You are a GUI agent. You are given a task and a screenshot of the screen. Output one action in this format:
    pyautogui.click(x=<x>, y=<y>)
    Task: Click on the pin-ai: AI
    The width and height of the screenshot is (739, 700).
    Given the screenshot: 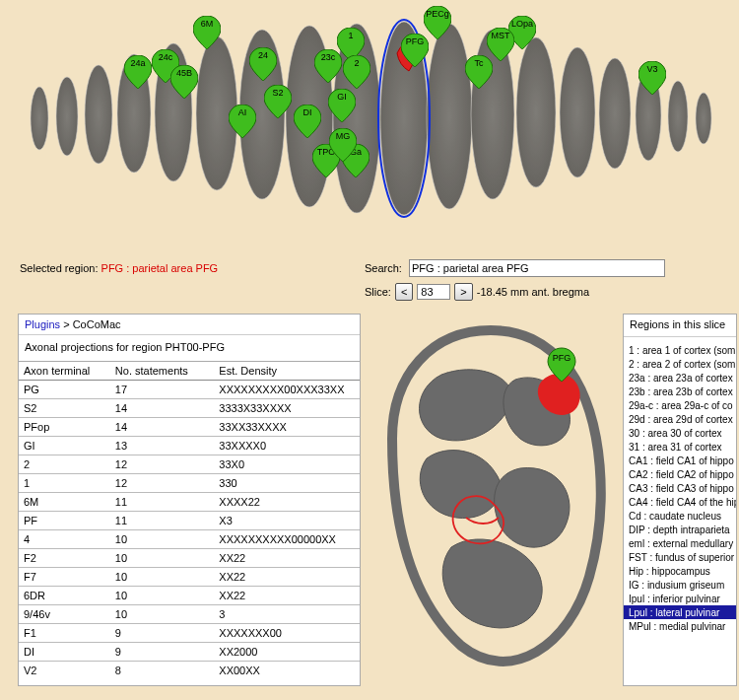 What is the action you would take?
    pyautogui.click(x=242, y=121)
    